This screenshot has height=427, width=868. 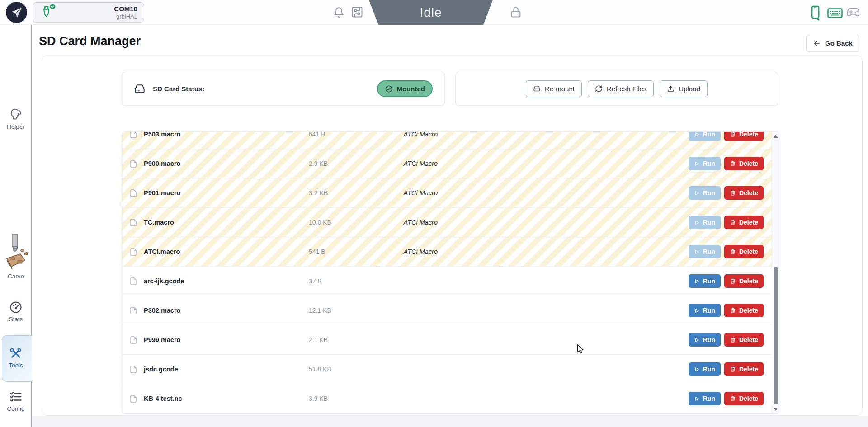 What do you see at coordinates (345, 164) in the screenshot?
I see `file-size: 2.9 KB` at bounding box center [345, 164].